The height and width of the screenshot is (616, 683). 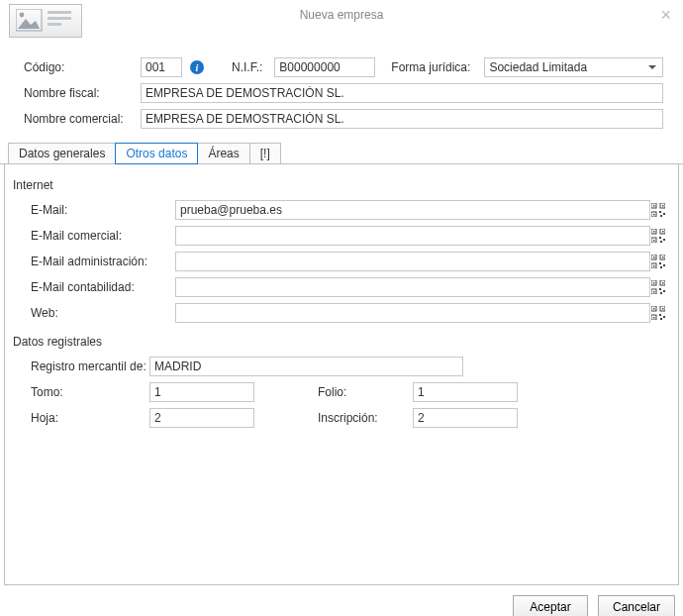 What do you see at coordinates (402, 119) in the screenshot?
I see `nombre-comercial-input` at bounding box center [402, 119].